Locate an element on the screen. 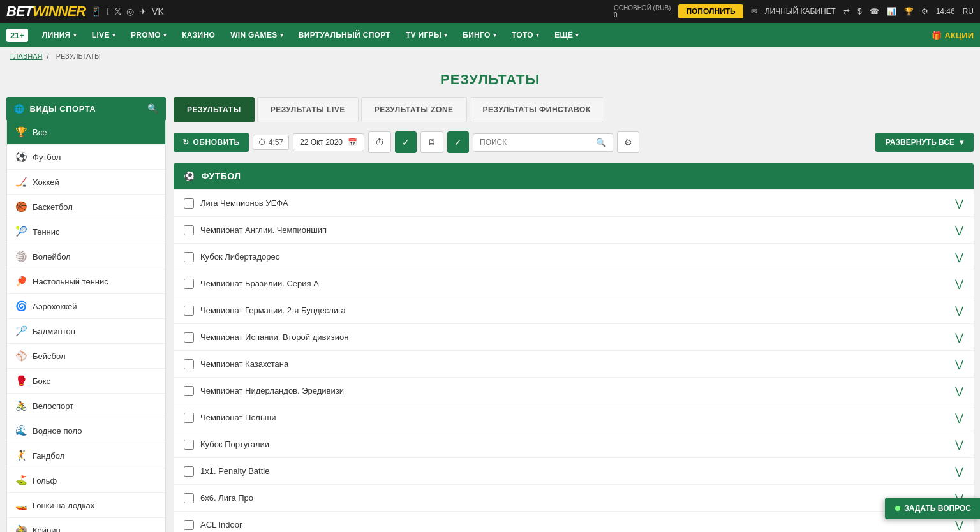  sidebar-item-хоккей: 🏒Хоккей is located at coordinates (86, 182).